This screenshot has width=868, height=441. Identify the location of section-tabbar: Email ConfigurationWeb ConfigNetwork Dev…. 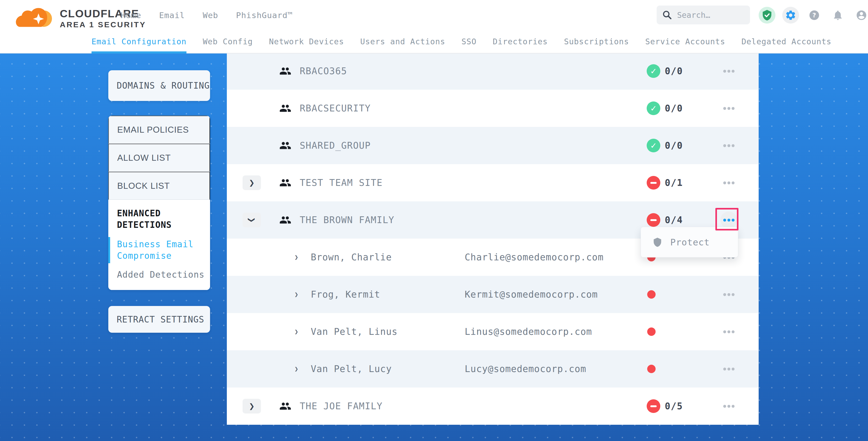
(434, 42).